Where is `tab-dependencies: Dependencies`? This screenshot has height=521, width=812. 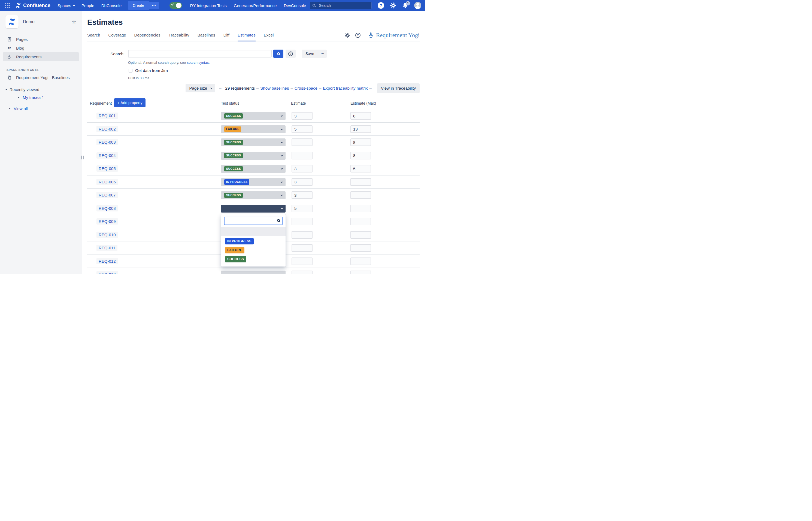
tab-dependencies: Dependencies is located at coordinates (148, 36).